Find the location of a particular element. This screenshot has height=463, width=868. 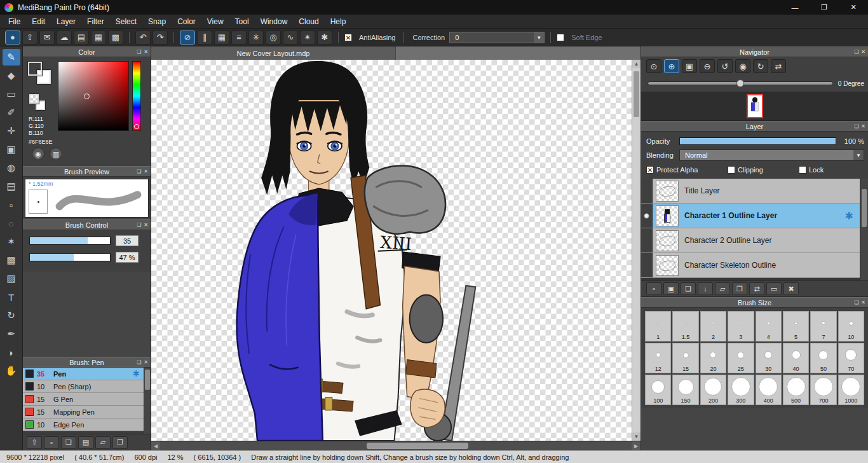

menu-edit: Edit is located at coordinates (38, 22).